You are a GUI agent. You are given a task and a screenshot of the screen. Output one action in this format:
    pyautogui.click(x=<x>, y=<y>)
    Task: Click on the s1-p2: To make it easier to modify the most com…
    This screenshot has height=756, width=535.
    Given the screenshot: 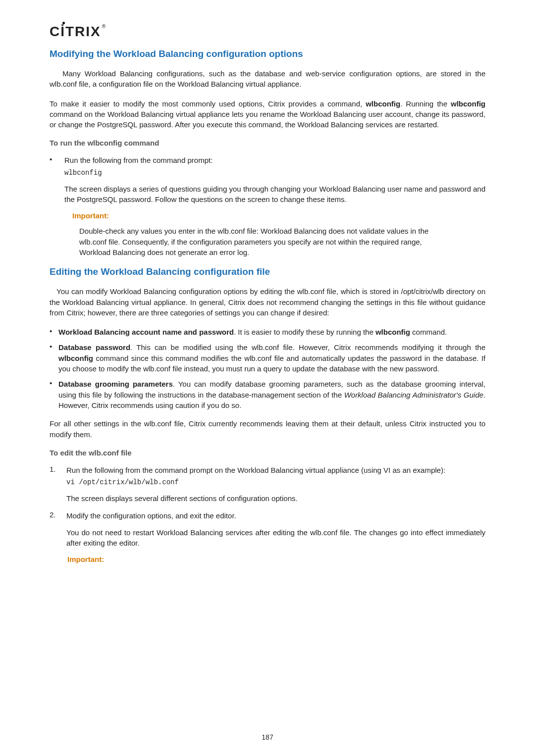 What is the action you would take?
    pyautogui.click(x=268, y=114)
    